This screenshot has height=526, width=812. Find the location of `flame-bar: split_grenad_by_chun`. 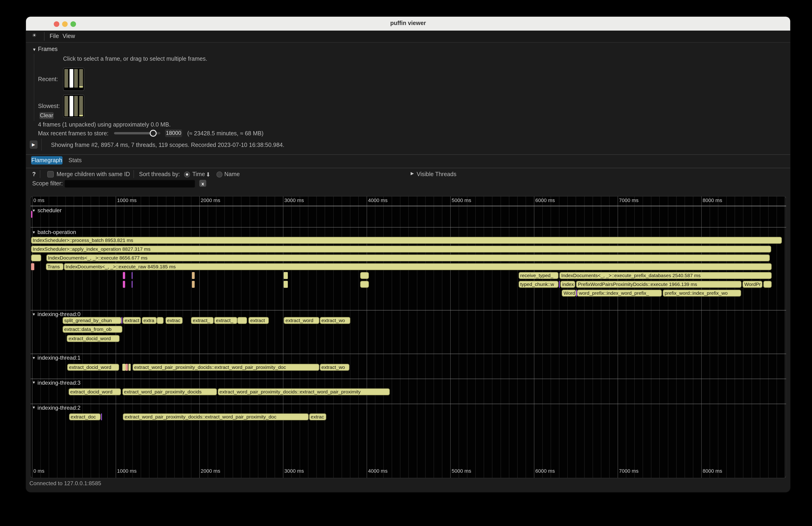

flame-bar: split_grenad_by_chun is located at coordinates (92, 320).